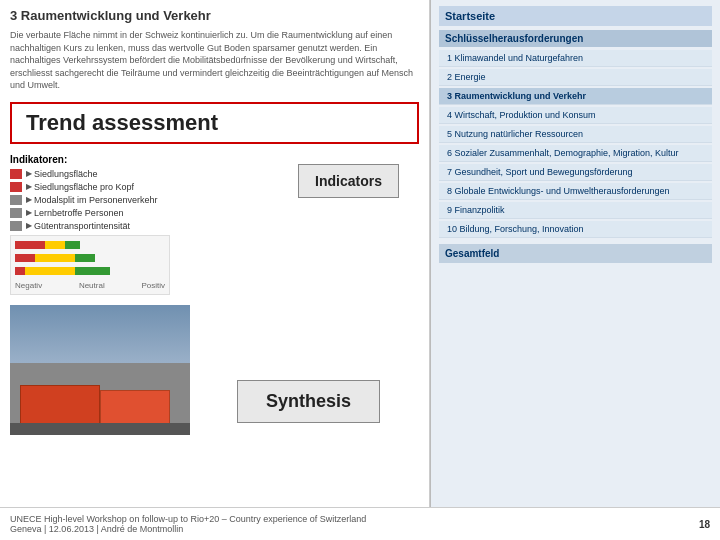 The width and height of the screenshot is (720, 540). I want to click on indicator-item-5: ▶ Gütentransportintensität, so click(90, 226).